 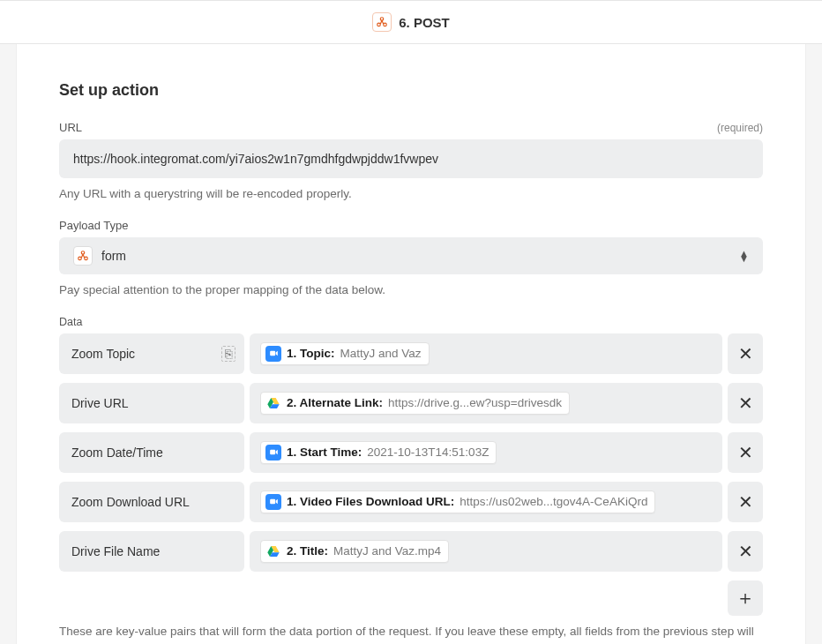 What do you see at coordinates (411, 633) in the screenshot?
I see `data-help: These are key-value pairs that will form…` at bounding box center [411, 633].